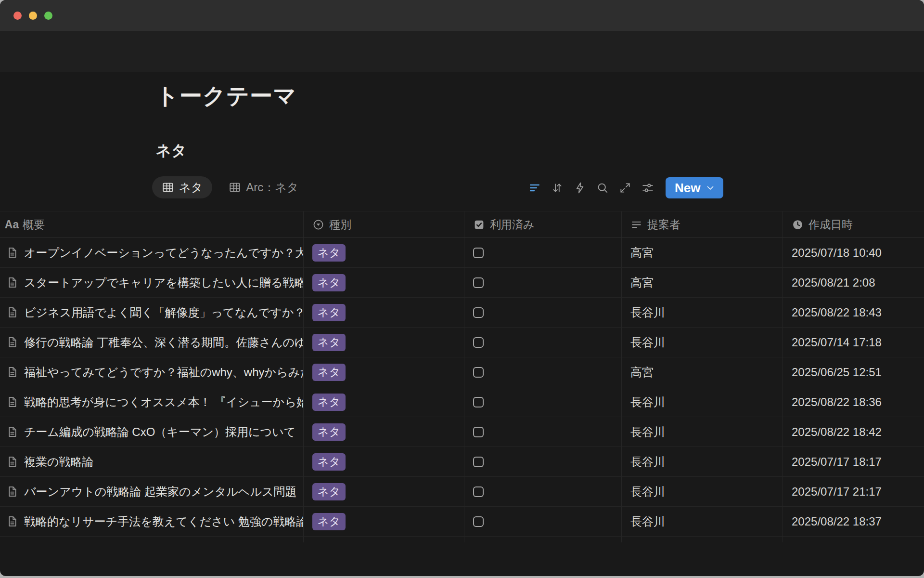  Describe the element at coordinates (854, 224) in the screenshot. I see `column-header: 作成日時` at that location.